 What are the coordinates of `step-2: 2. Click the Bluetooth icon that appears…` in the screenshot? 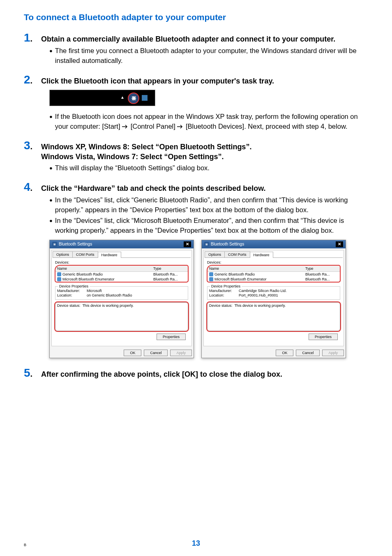 It's located at (196, 80).